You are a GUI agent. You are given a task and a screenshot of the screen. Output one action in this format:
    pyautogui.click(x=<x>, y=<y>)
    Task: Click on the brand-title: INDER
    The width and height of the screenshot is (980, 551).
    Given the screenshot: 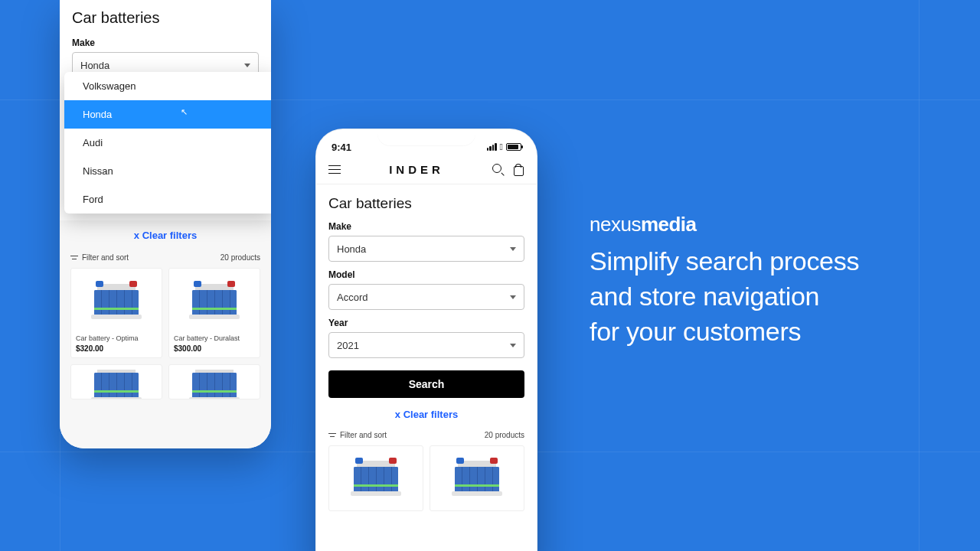 What is the action you would take?
    pyautogui.click(x=416, y=170)
    